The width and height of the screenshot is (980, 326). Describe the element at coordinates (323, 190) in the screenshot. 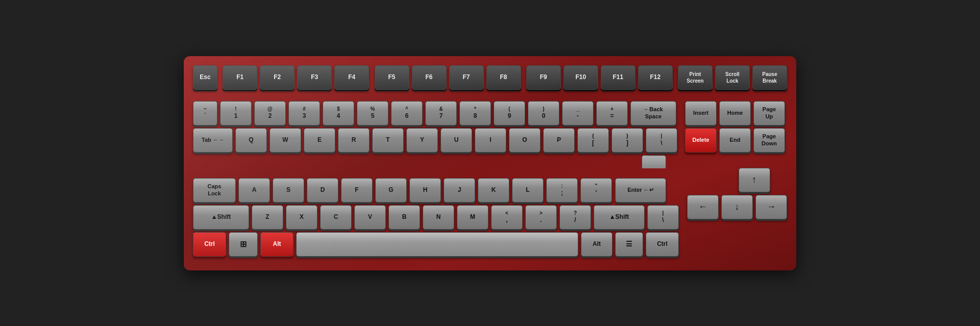

I see `key-d: D` at that location.